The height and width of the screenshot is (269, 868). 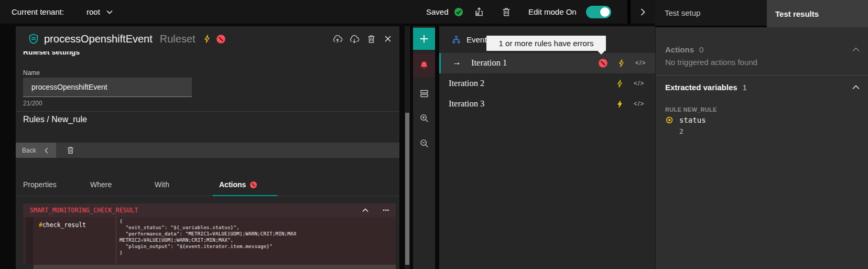 I want to click on download-ruleset-button, so click(x=354, y=39).